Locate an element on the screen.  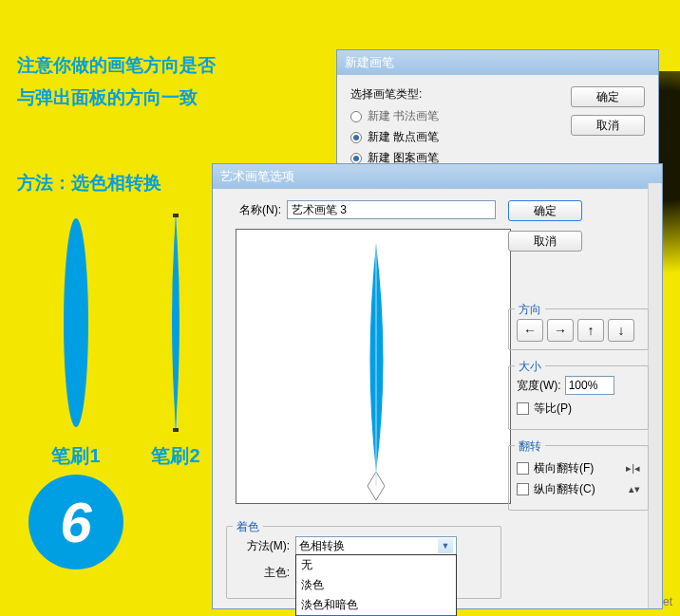
flip-vertical-checkbox: 纵向翻转(C) ▴▾ is located at coordinates (578, 490).